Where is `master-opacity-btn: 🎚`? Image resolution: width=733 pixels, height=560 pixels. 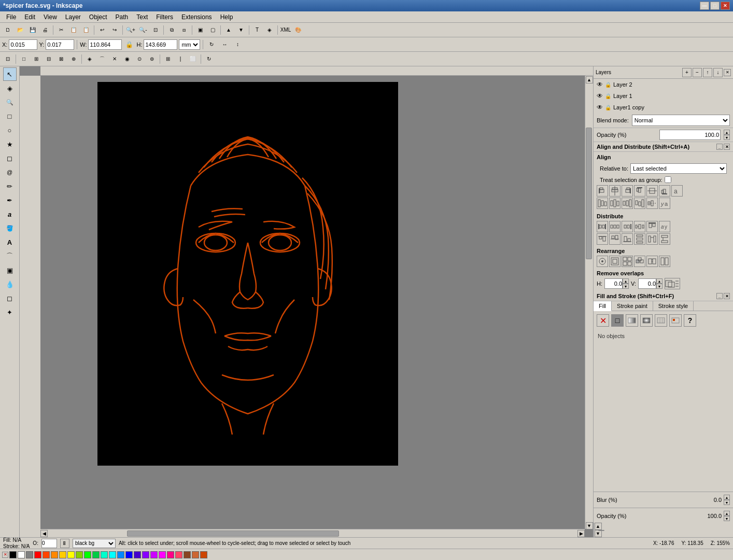 master-opacity-btn: 🎚 is located at coordinates (65, 543).